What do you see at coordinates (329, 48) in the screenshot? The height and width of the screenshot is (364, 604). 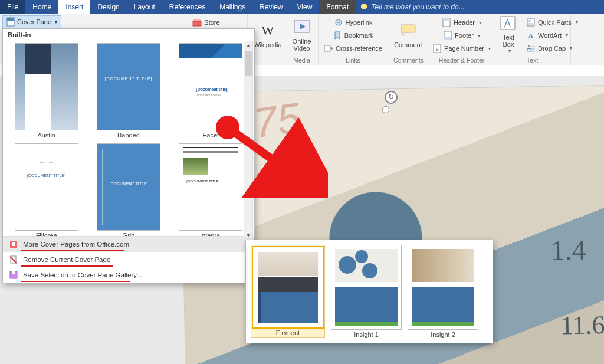 I see `crossref-icon` at bounding box center [329, 48].